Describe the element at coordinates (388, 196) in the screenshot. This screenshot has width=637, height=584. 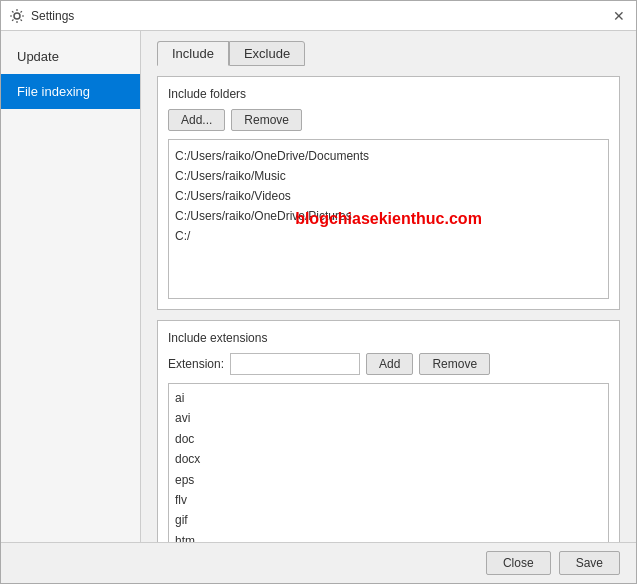
I see `list-item: C:/Users/raiko/Videos` at that location.